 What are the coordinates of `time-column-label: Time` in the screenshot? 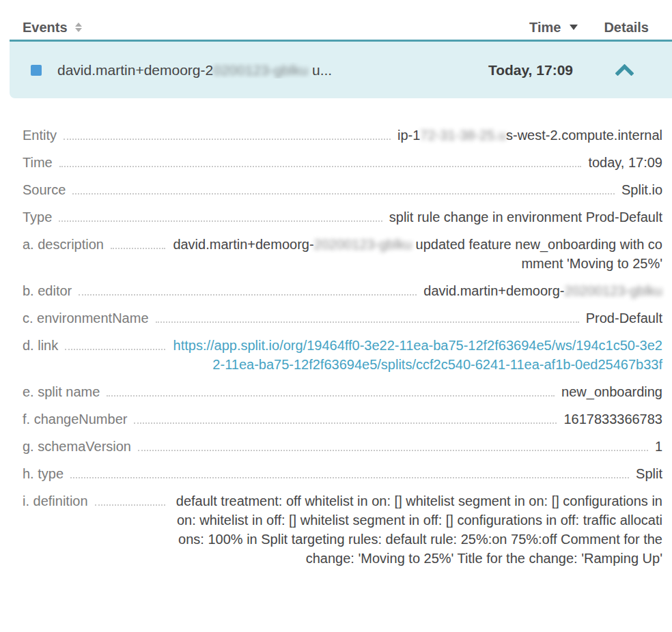 It's located at (545, 27).